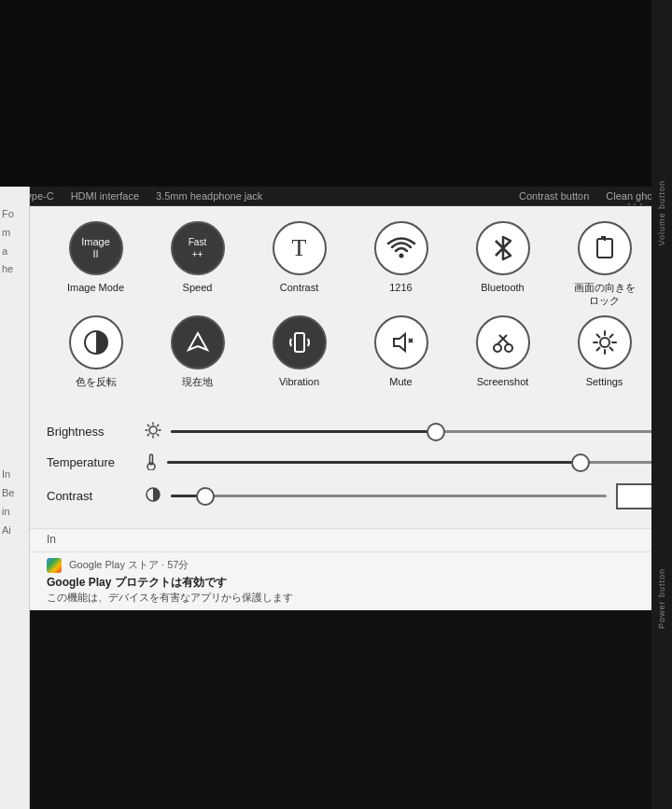 This screenshot has width=672, height=809. I want to click on qs-item-settings: Settings, so click(605, 352).